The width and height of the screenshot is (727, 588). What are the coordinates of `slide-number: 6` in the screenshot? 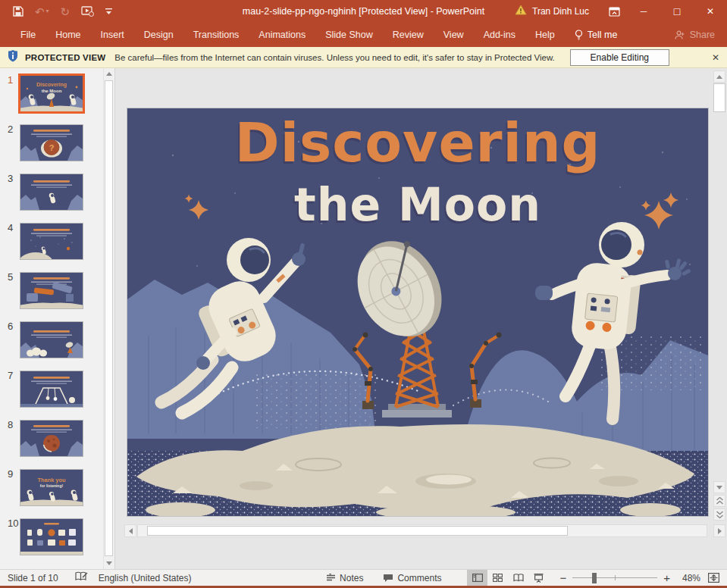 It's located at (10, 344).